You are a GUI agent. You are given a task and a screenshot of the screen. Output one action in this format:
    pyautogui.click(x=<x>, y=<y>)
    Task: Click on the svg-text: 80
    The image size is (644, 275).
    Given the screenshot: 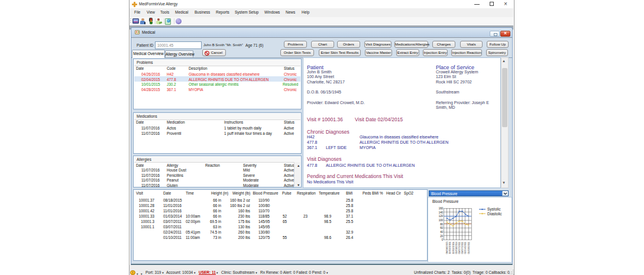 What is the action you would take?
    pyautogui.click(x=442, y=224)
    